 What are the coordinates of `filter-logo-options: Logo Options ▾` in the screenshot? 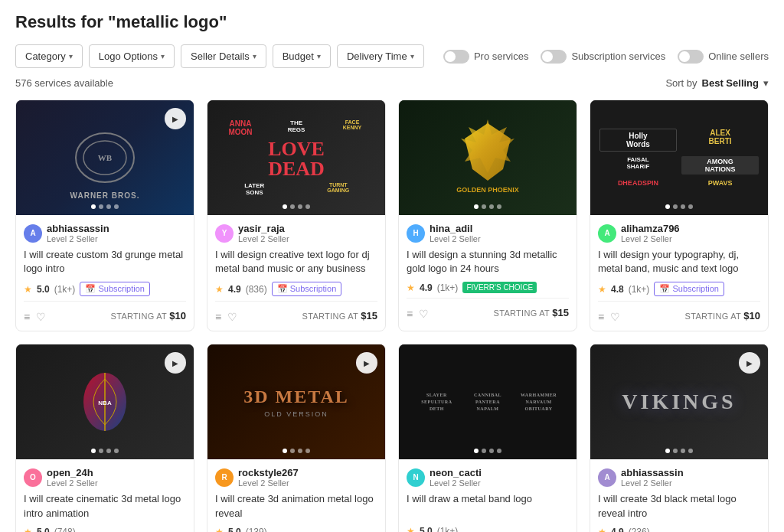 It's located at (132, 57).